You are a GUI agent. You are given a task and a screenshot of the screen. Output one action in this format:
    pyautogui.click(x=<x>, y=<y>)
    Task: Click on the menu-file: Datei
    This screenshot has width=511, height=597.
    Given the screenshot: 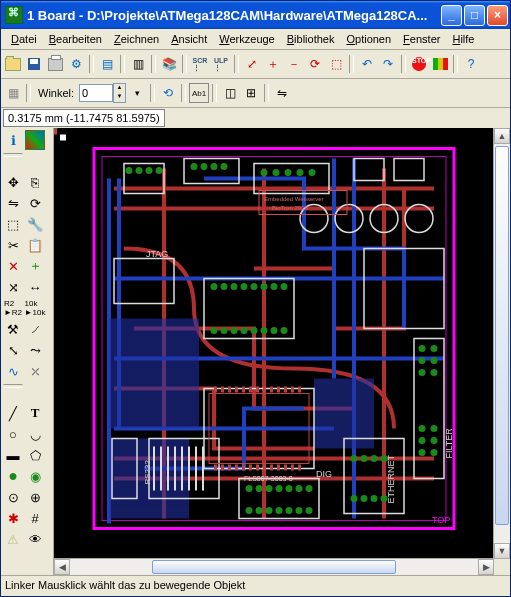 What is the action you would take?
    pyautogui.click(x=24, y=39)
    